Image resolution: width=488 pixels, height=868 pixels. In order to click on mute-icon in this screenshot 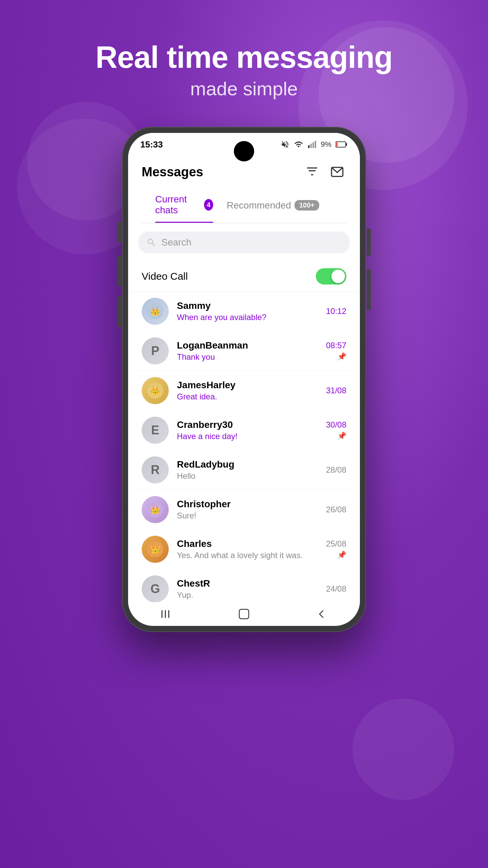, I will do `click(285, 144)`.